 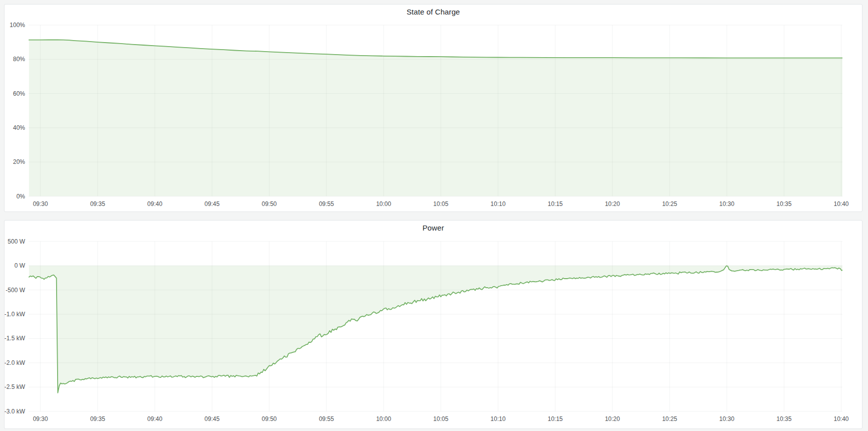 I want to click on svg-text: -2.0 kW, so click(x=15, y=363).